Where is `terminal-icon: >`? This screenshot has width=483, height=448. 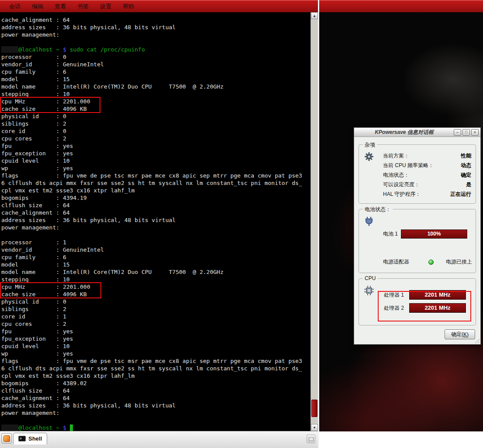 terminal-icon: > is located at coordinates (22, 439).